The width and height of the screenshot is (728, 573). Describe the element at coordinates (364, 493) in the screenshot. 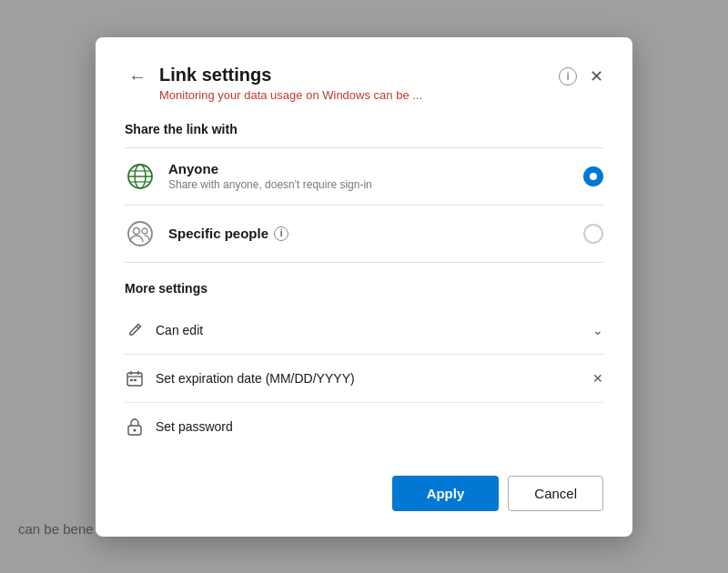

I see `modal-footer: Apply Cancel` at that location.